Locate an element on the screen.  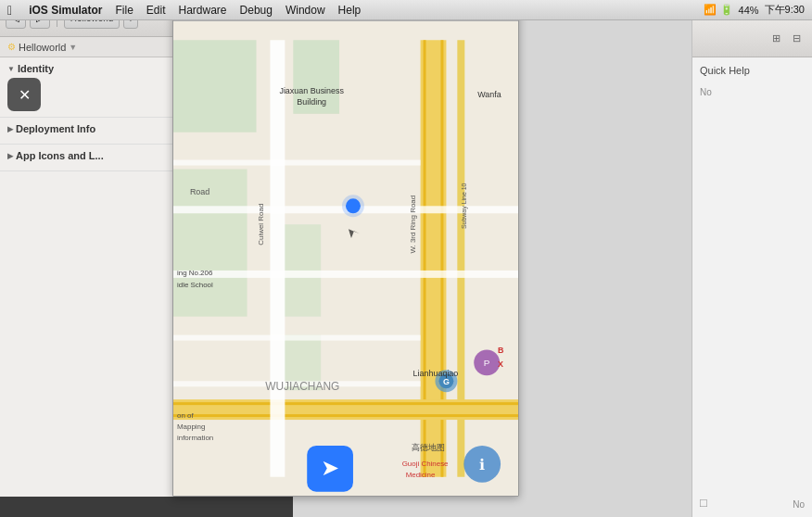
menu-debug: Debug is located at coordinates (256, 10).